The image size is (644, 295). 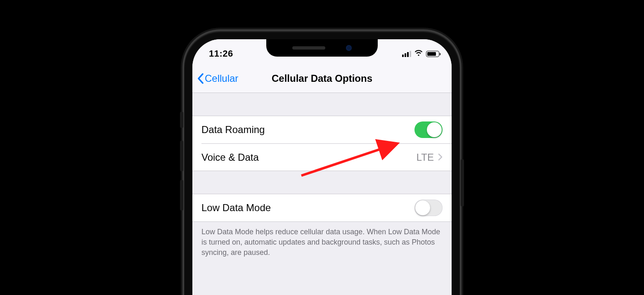 What do you see at coordinates (233, 130) in the screenshot?
I see `row-label: Data Roaming` at bounding box center [233, 130].